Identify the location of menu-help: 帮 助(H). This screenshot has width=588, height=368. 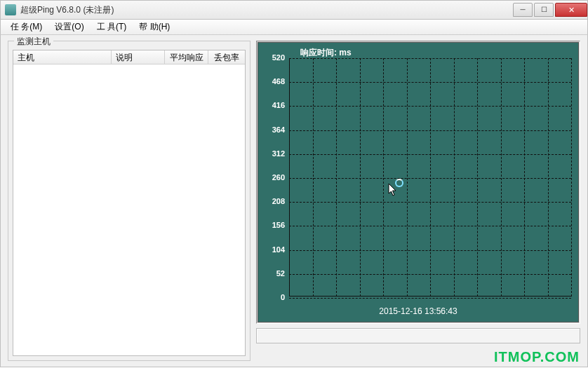
(154, 27).